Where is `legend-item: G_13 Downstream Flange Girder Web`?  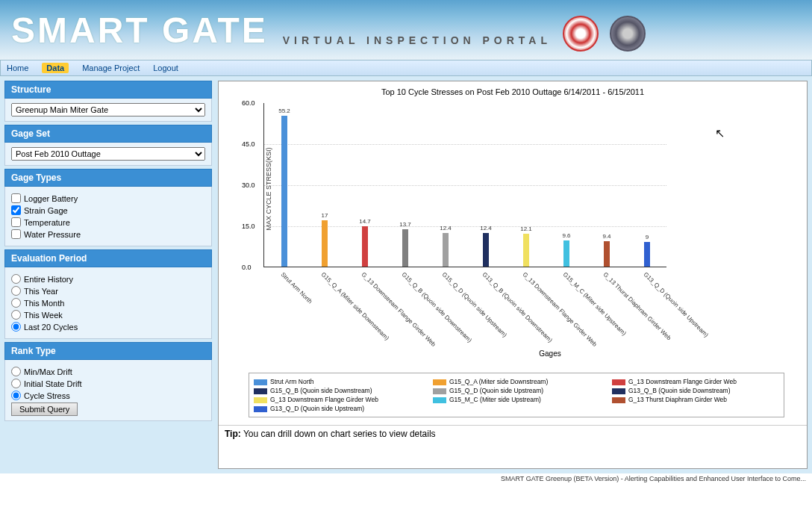 legend-item: G_13 Downstream Flange Girder Web is located at coordinates (337, 400).